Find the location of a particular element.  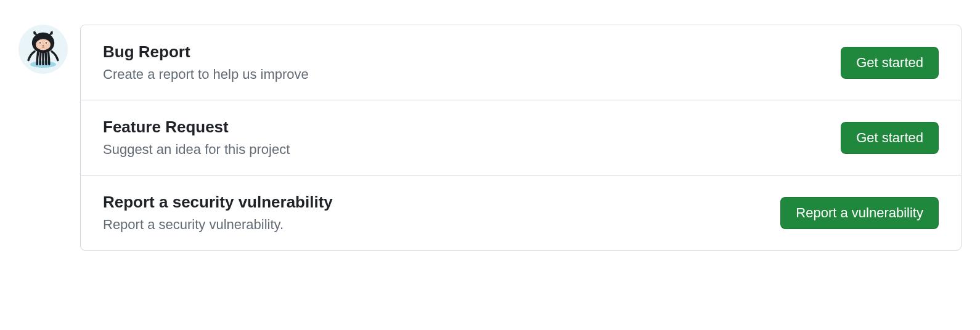

template-title: Report a security vulnerability is located at coordinates (218, 202).